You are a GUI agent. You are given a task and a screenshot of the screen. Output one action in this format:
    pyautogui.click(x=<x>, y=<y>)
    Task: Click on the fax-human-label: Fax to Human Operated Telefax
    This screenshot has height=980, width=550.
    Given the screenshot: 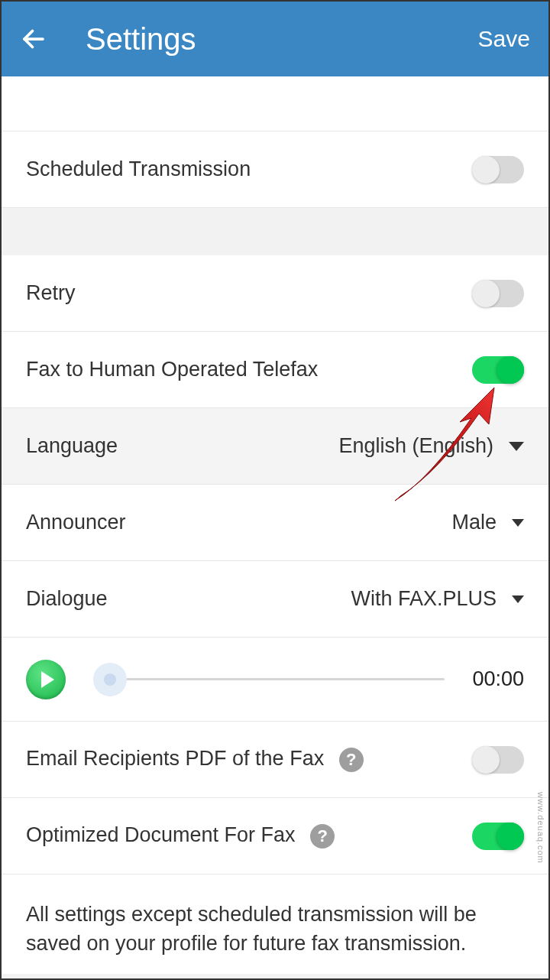 What is the action you would take?
    pyautogui.click(x=249, y=370)
    